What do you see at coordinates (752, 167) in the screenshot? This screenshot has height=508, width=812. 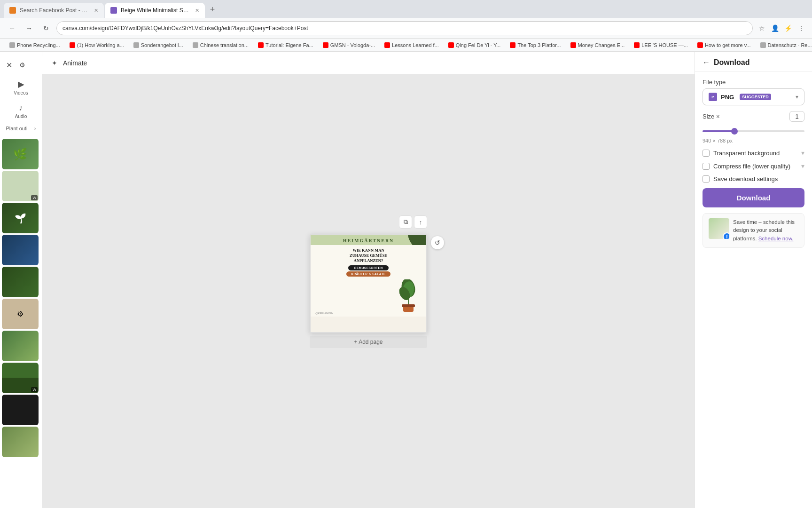 I see `compress-label: Compress file (lower quality)` at bounding box center [752, 167].